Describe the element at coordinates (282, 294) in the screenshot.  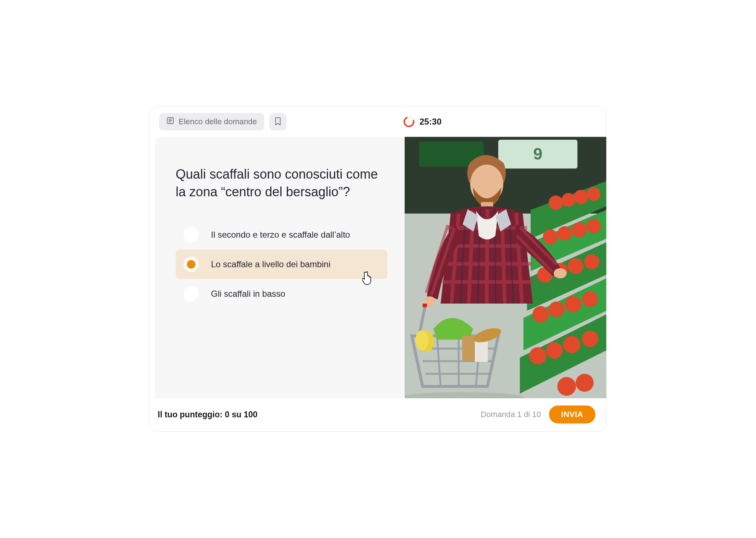
I see `answer-option-2: Gli scaffali in basso` at that location.